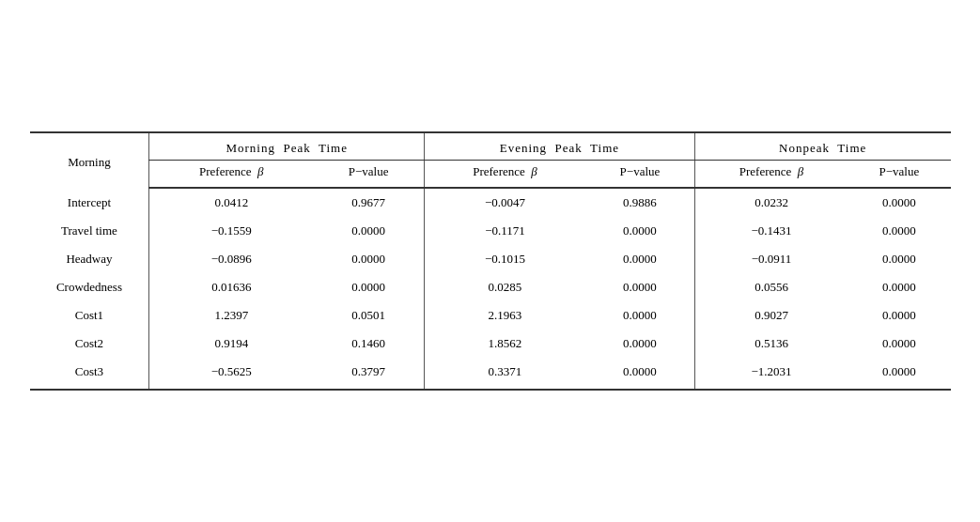 The width and height of the screenshot is (980, 522). I want to click on table-cell: 0.1460, so click(368, 344).